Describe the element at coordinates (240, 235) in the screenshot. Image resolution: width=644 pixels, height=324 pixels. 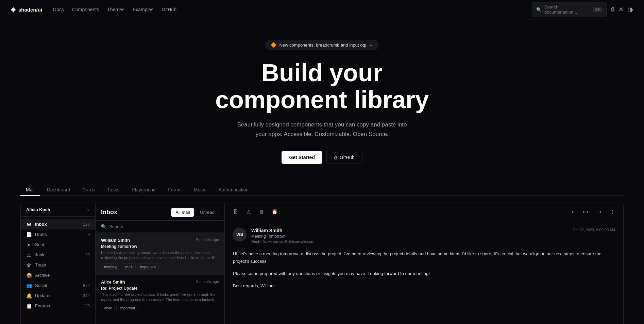
I see `sender-avatar: WS` at that location.